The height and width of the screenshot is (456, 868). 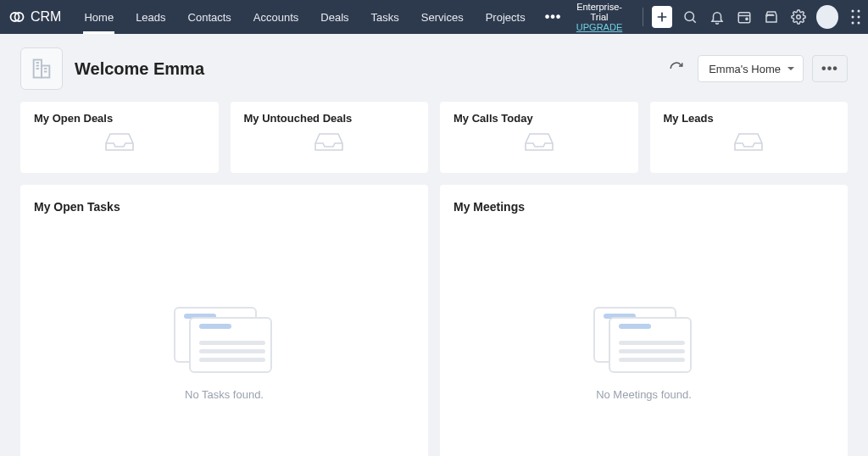 I want to click on gear-icon, so click(x=798, y=17).